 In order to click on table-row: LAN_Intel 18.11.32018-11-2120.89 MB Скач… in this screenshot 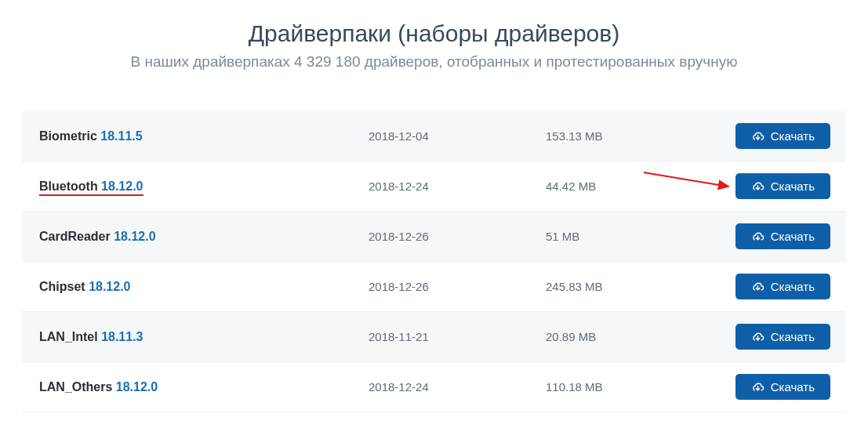, I will do `click(434, 337)`.